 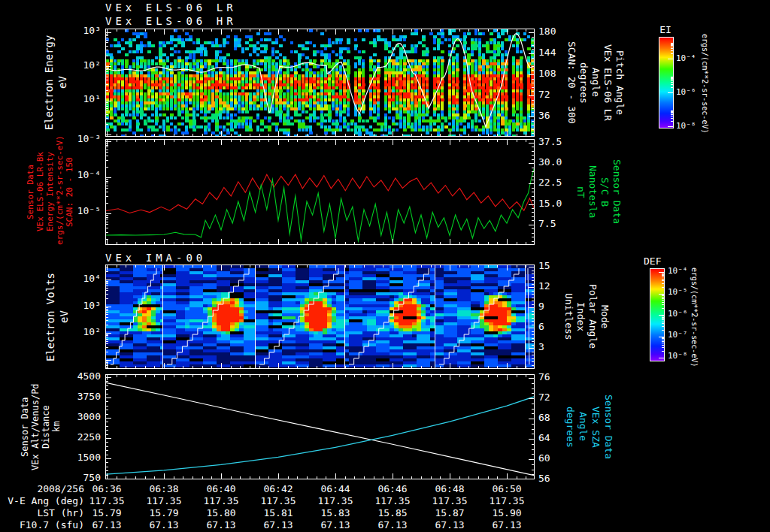 What do you see at coordinates (541, 328) in the screenshot?
I see `p3-right-tick: 6` at bounding box center [541, 328].